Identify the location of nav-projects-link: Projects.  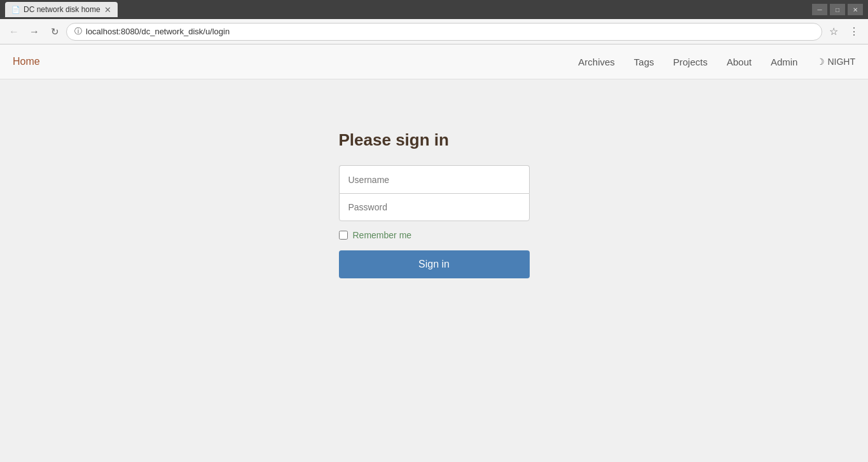
(691, 62).